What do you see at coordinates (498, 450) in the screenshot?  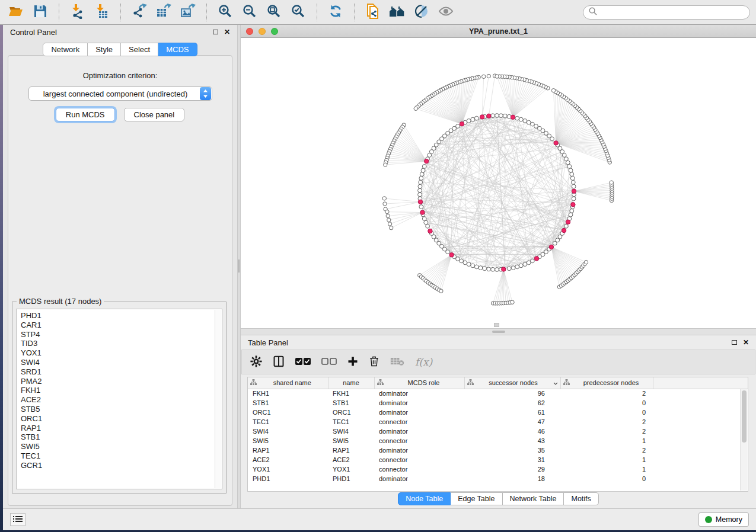 I see `table-row: RAP1RAP1dominator352` at bounding box center [498, 450].